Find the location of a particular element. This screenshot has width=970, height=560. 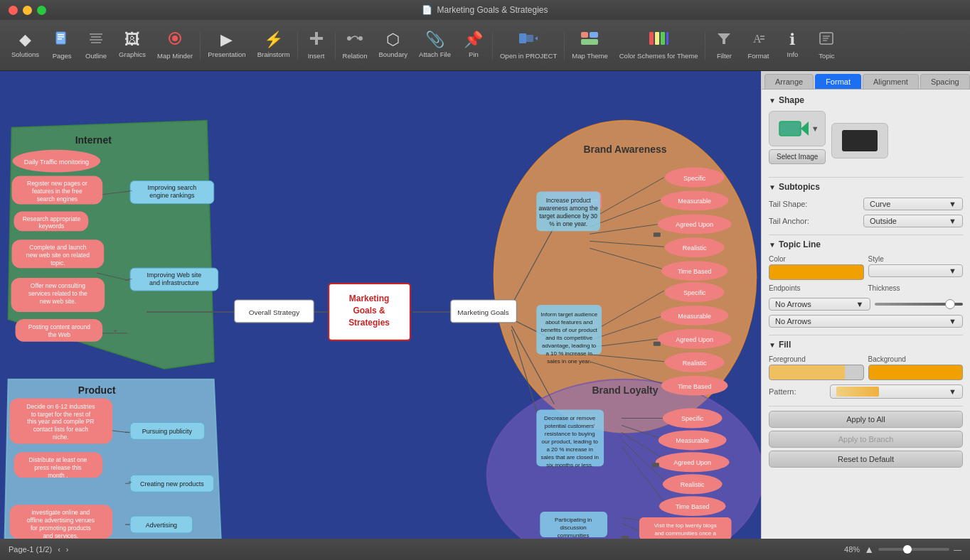

tab-spacing: Spacing is located at coordinates (945, 81).